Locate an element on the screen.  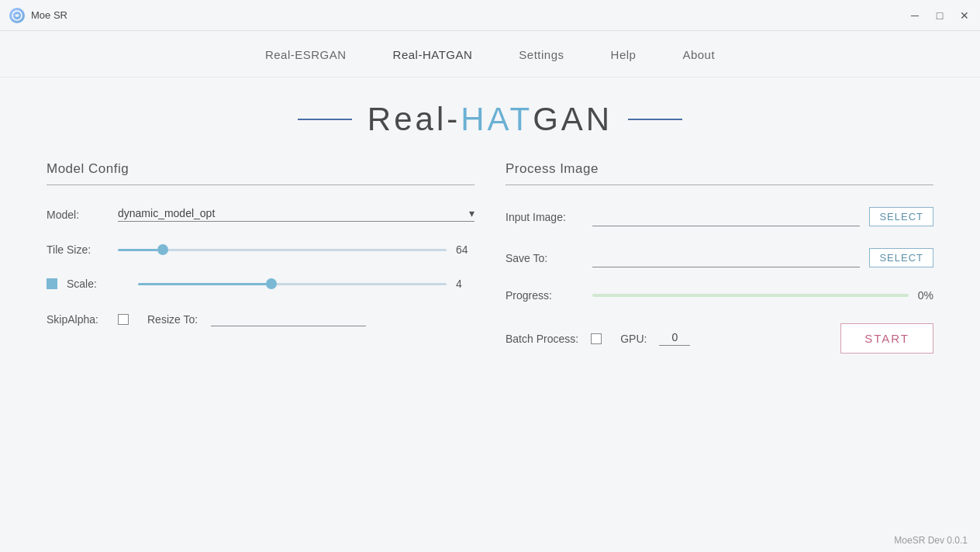
batch-process-checkbox is located at coordinates (596, 339).